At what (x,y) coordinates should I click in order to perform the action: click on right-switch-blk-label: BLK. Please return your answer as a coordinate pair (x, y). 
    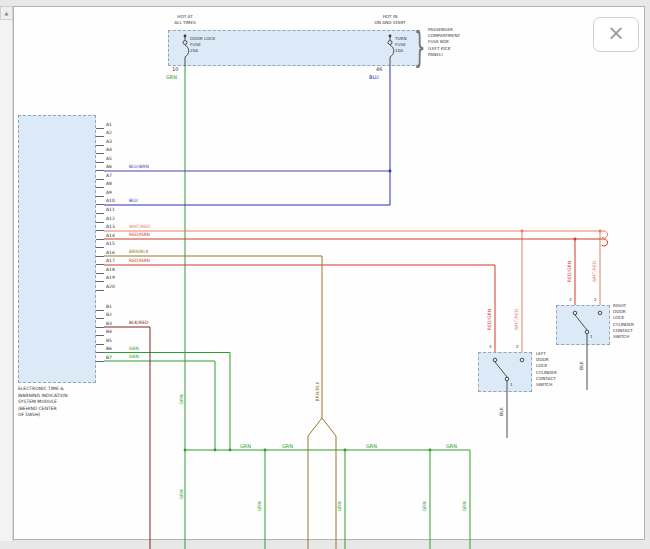
    Looking at the image, I should click on (582, 366).